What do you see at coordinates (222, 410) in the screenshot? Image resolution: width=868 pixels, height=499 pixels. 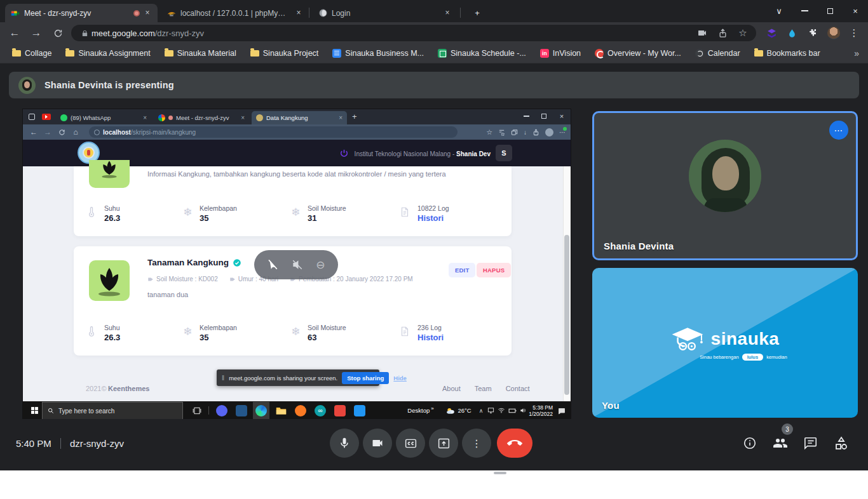 I see `taskbar-discord` at bounding box center [222, 410].